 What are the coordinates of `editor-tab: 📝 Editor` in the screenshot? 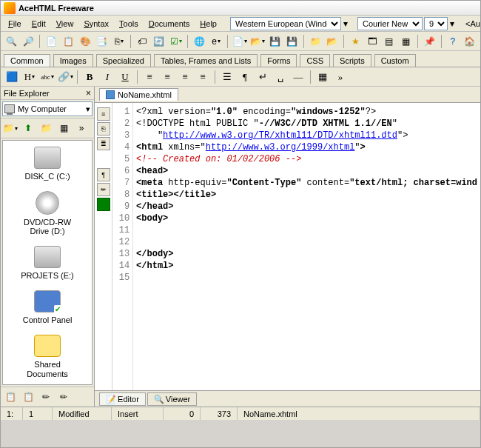 It's located at (123, 399).